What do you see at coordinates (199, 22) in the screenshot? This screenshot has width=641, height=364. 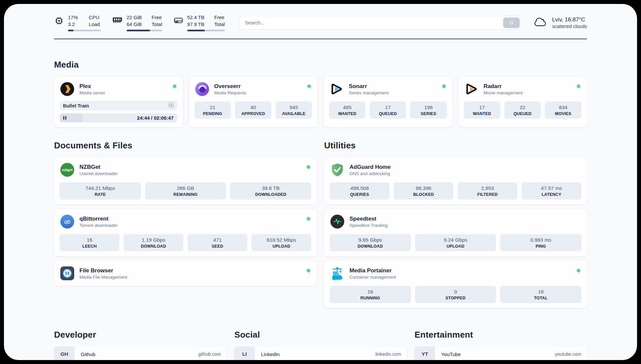 I see `disk-stat: 52.4 TB Free 97.9 TB Total` at bounding box center [199, 22].